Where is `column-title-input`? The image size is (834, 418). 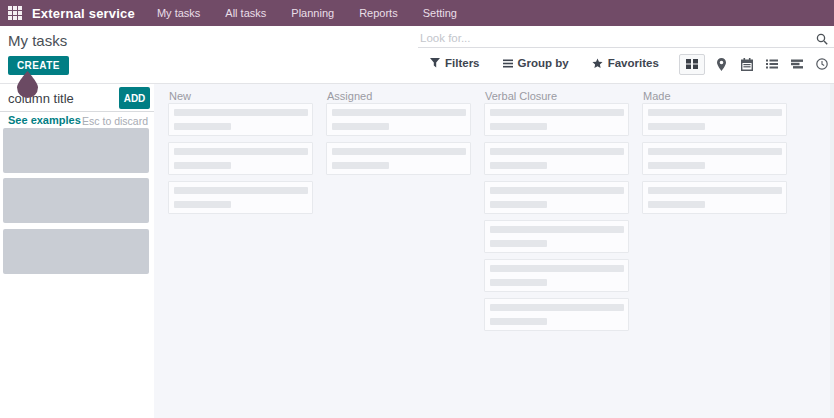 column-title-input is located at coordinates (61, 98).